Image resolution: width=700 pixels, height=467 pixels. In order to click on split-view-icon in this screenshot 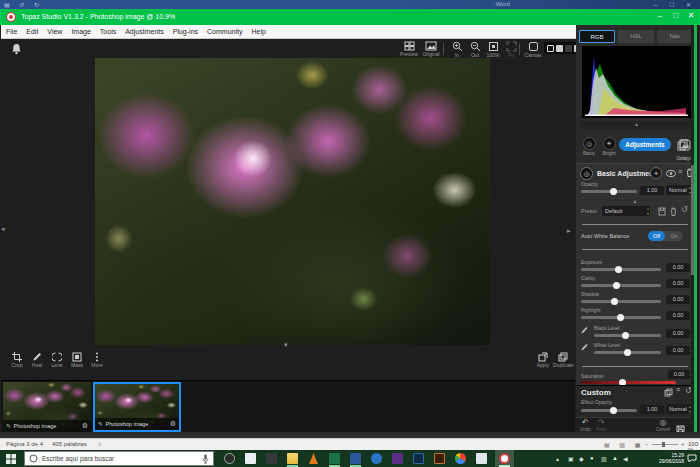, I will do `click(560, 48)`.